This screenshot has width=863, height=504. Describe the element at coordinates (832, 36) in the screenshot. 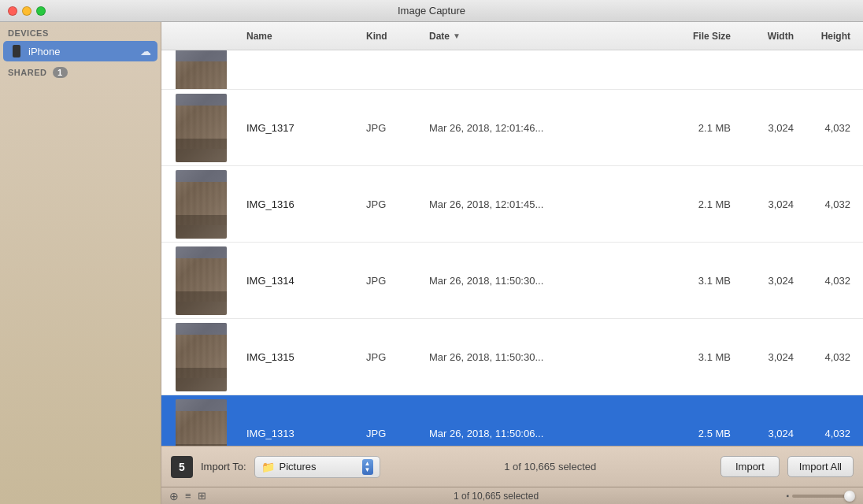

I see `th-height: Height` at that location.